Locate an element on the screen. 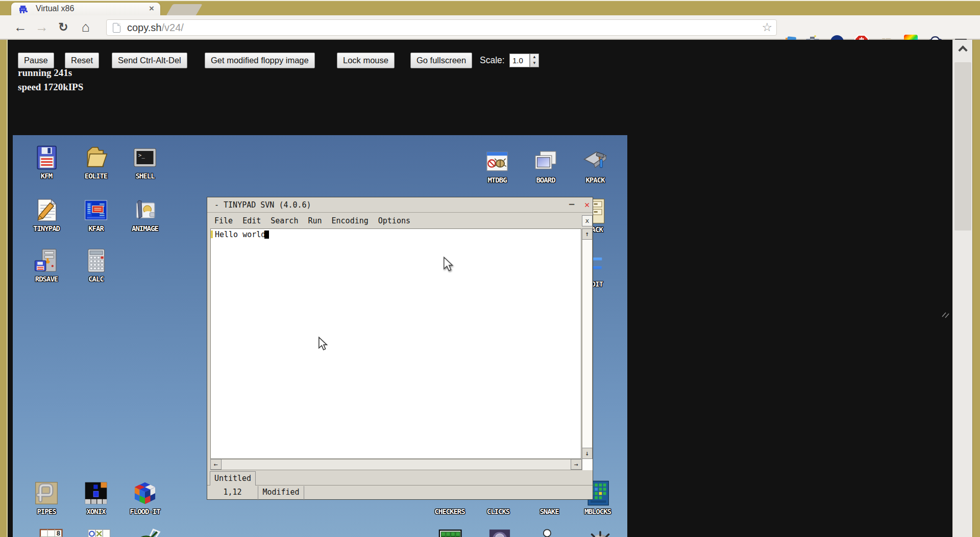 The height and width of the screenshot is (537, 980). chevron-up-icon is located at coordinates (963, 50).